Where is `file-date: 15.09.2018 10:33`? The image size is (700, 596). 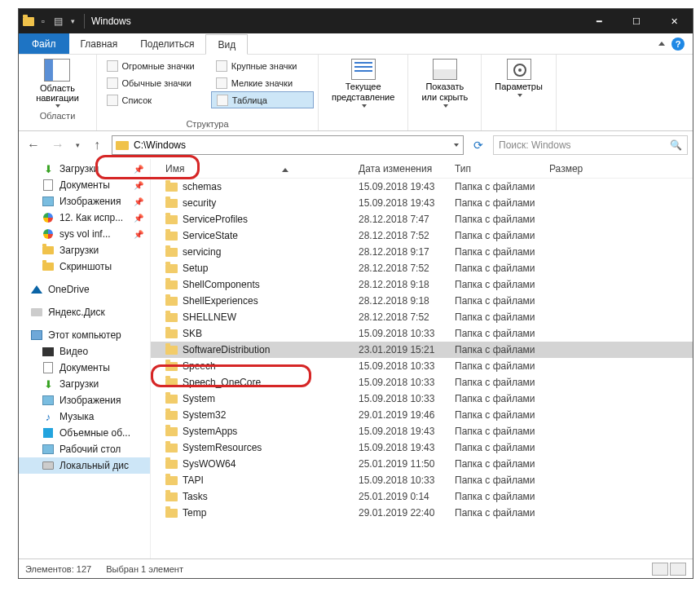
file-date: 15.09.2018 10:33 is located at coordinates (407, 333).